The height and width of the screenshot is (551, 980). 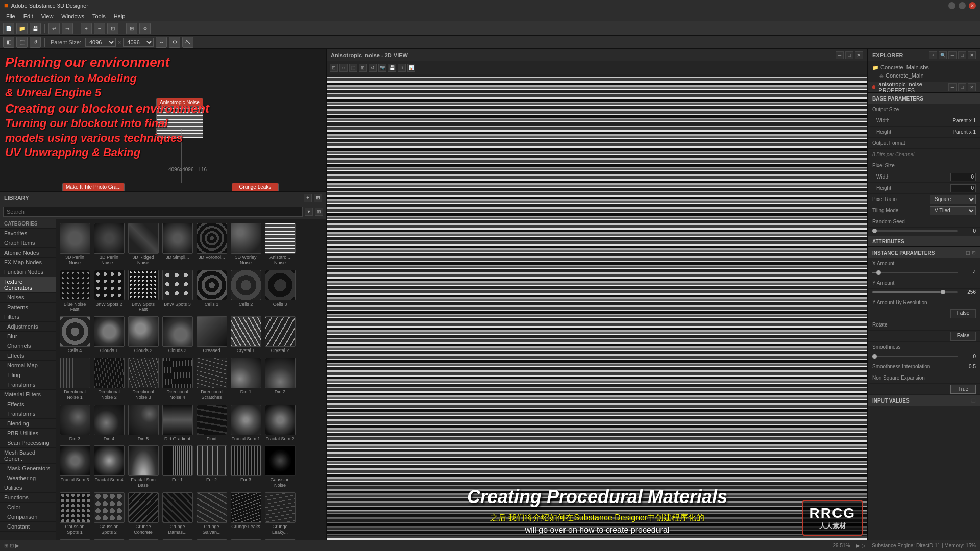 I want to click on pixel-height-input: 0, so click(x=963, y=188).